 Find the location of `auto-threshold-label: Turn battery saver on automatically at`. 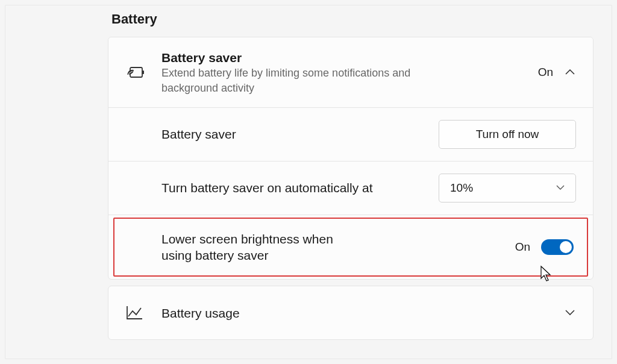

auto-threshold-label: Turn battery saver on automatically at is located at coordinates (296, 188).